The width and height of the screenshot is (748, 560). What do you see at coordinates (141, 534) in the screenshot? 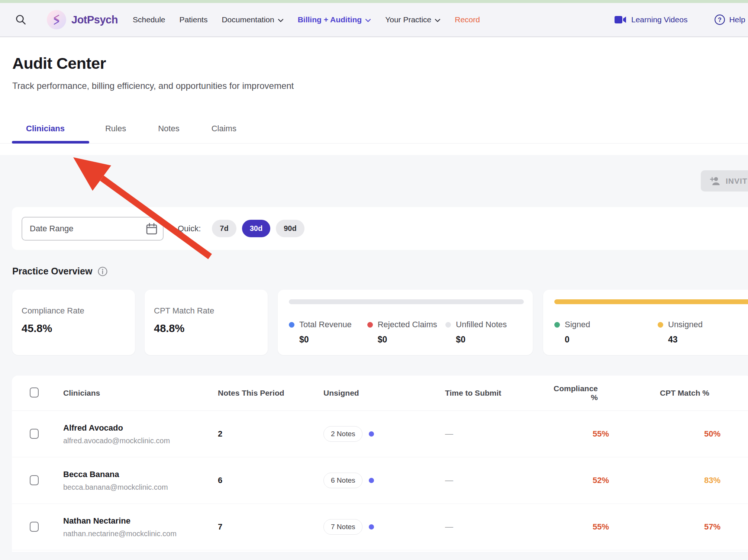
I see `clinician-email: nathan.nectarine@mockclinic.com` at bounding box center [141, 534].